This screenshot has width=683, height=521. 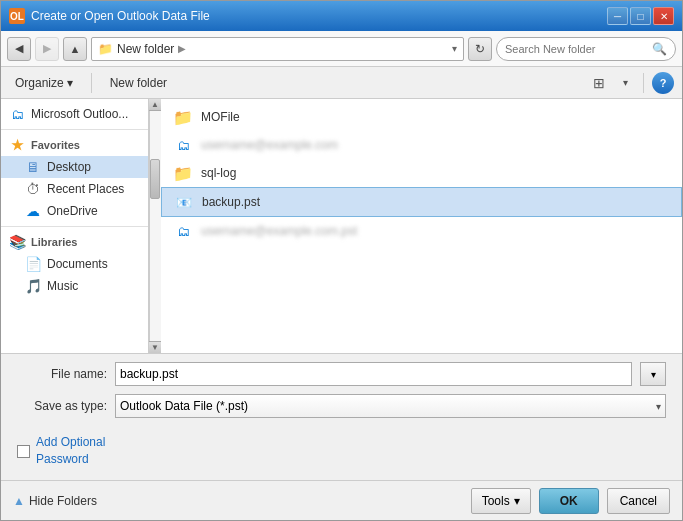 What do you see at coordinates (155, 105) in the screenshot?
I see `scrollbar-up-arrow: ▲` at bounding box center [155, 105].